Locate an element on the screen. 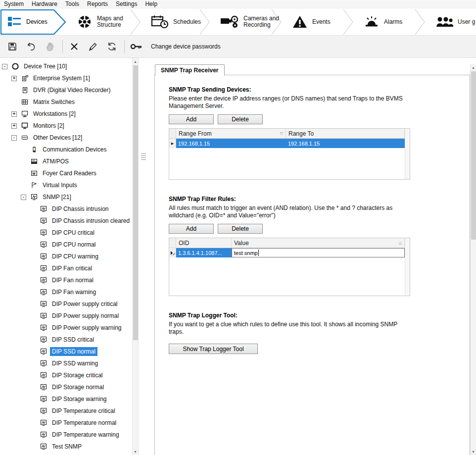 The height and width of the screenshot is (455, 476). menu-item-system: System is located at coordinates (14, 4).